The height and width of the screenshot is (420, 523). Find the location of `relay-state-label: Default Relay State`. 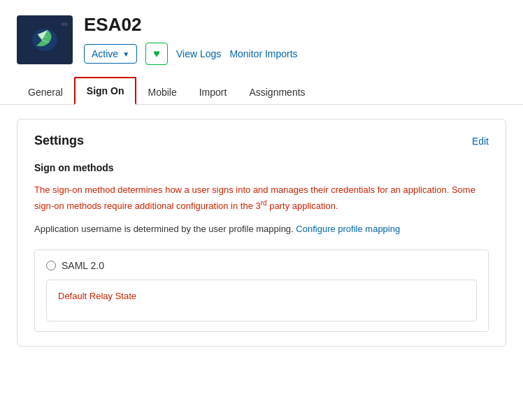

relay-state-label: Default Relay State is located at coordinates (97, 296).